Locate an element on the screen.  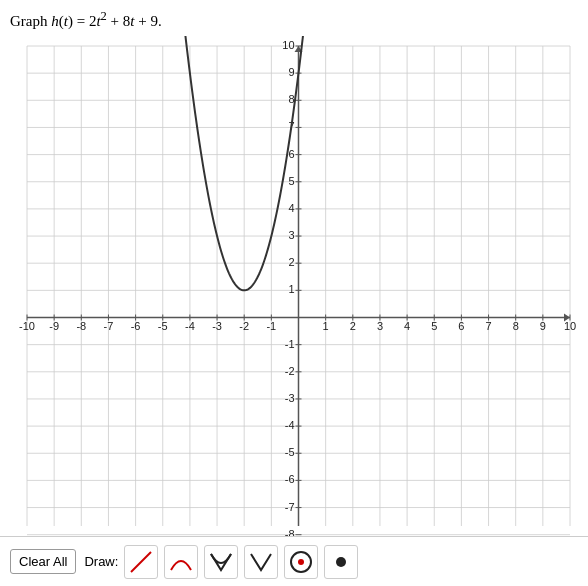
draw-label: Draw: is located at coordinates (101, 562).